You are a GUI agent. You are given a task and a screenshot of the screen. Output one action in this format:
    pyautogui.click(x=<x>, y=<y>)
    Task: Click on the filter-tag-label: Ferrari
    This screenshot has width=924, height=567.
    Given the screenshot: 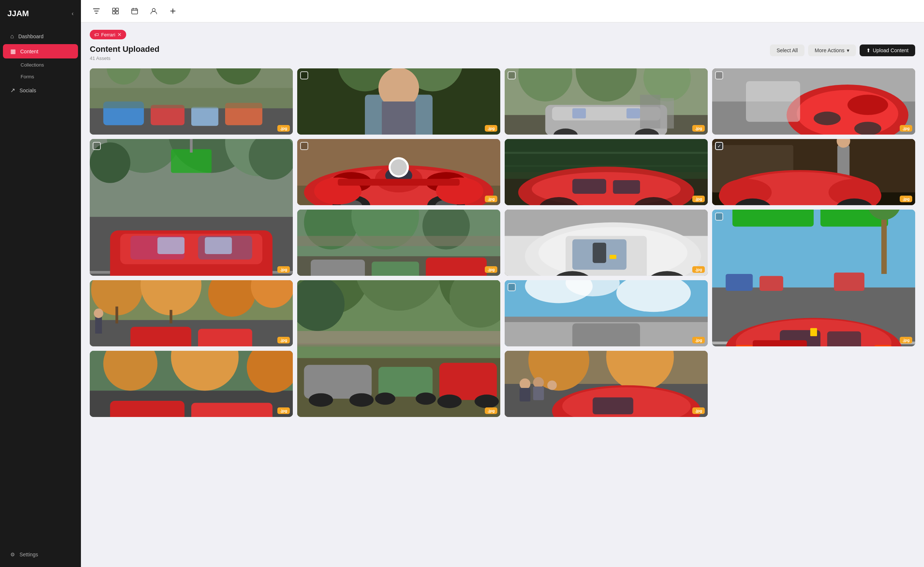 What is the action you would take?
    pyautogui.click(x=108, y=34)
    